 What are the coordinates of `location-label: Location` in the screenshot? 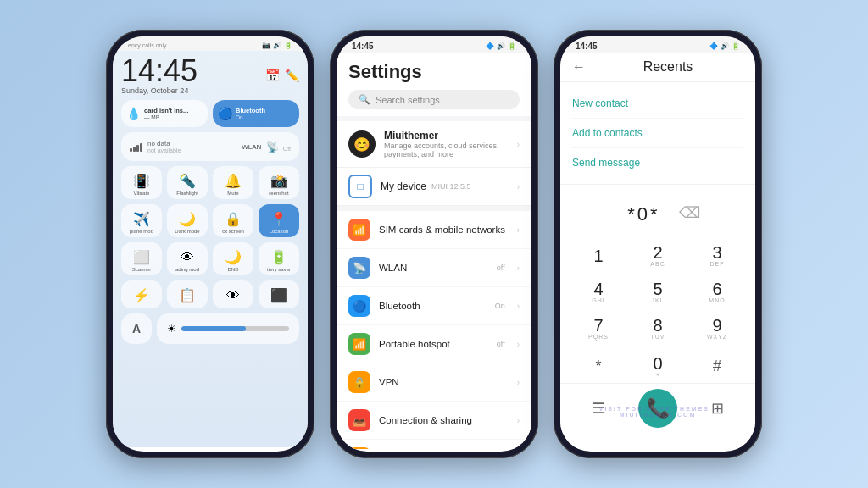 It's located at (280, 231).